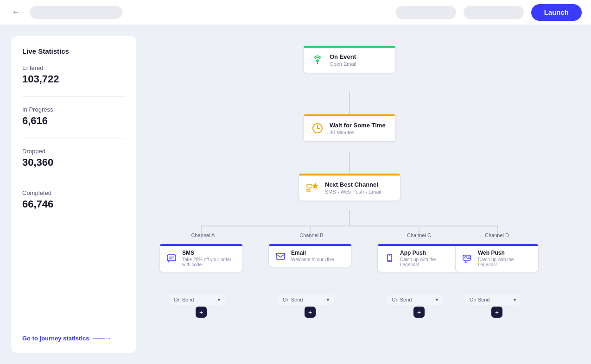  I want to click on on-send-d-chevron-icon: ▾, so click(515, 300).